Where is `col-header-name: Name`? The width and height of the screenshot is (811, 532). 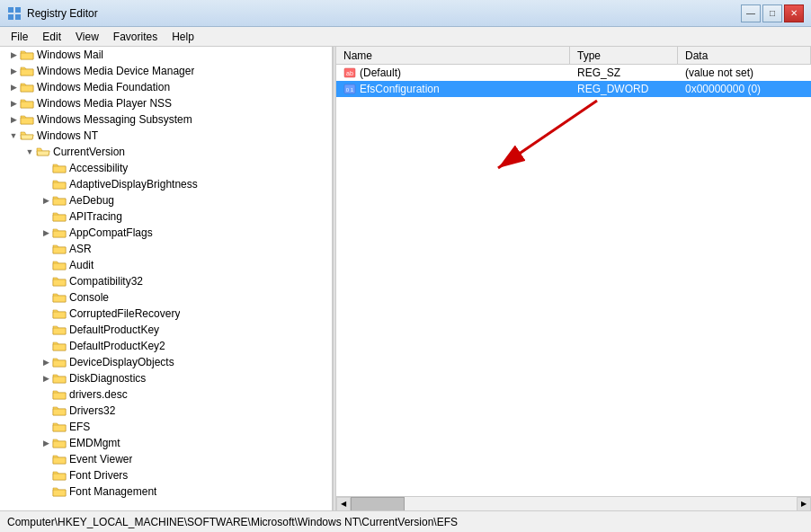
col-header-name: Name is located at coordinates (453, 56).